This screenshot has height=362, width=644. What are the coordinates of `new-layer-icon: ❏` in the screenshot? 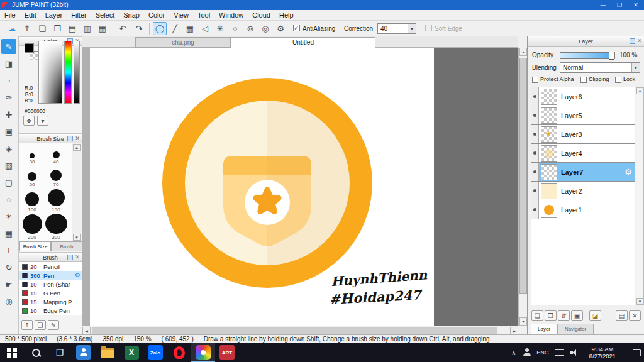 It's located at (537, 315).